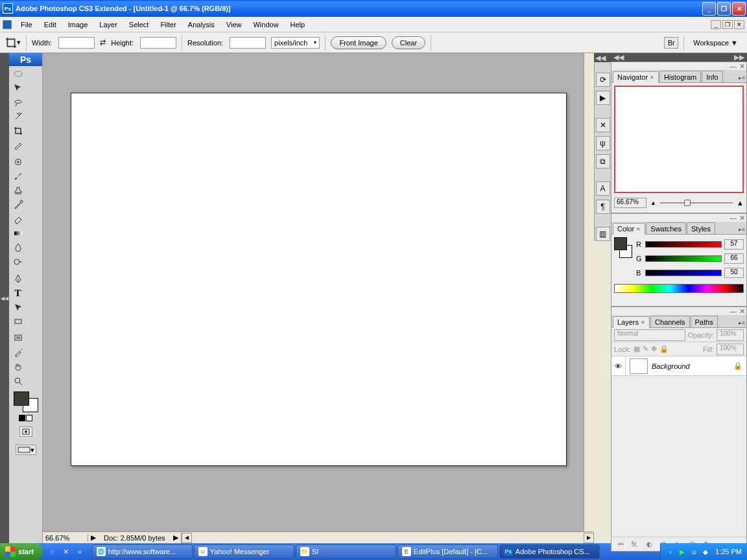  Describe the element at coordinates (18, 88) in the screenshot. I see `move-tool` at that location.